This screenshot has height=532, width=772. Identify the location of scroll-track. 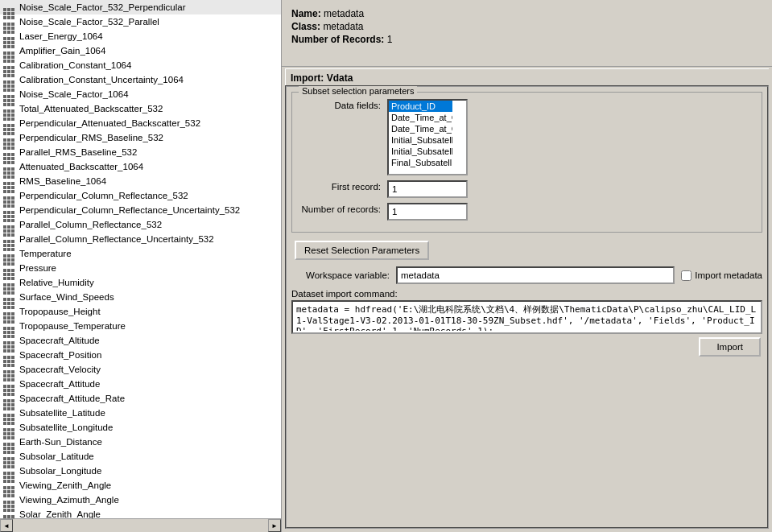
(140, 526).